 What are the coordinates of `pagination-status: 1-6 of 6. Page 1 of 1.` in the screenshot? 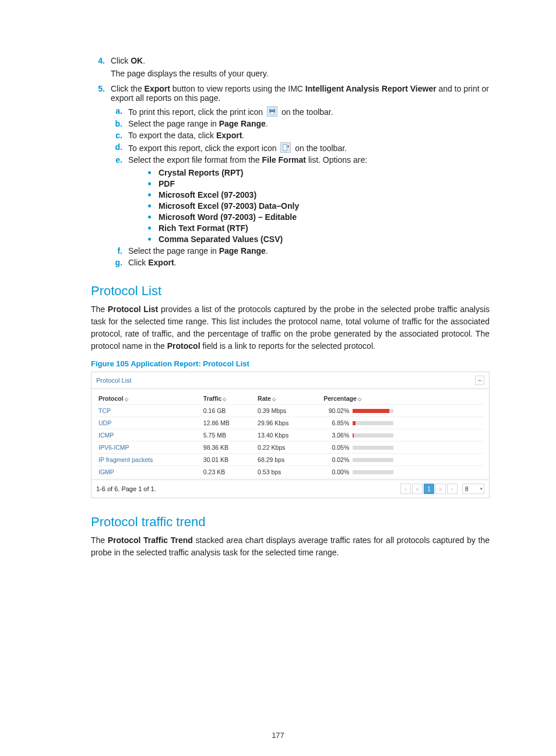 It's located at (126, 489).